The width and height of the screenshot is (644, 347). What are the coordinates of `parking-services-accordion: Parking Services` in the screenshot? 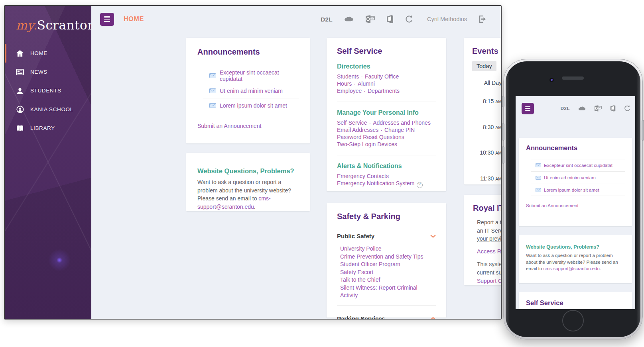 It's located at (386, 315).